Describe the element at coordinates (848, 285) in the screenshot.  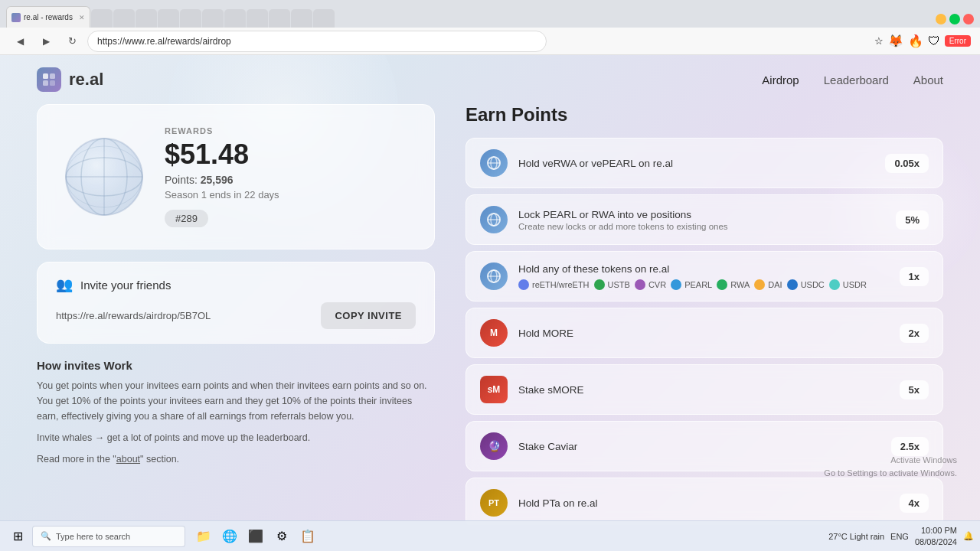
I see `token-usdr: USDR` at that location.